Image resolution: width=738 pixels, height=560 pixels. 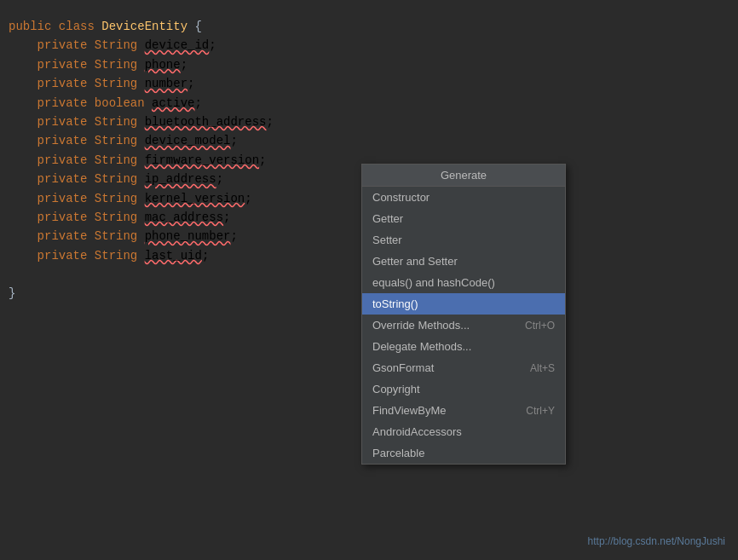 What do you see at coordinates (387, 240) in the screenshot?
I see `menu-item-setter-label: Setter` at bounding box center [387, 240].